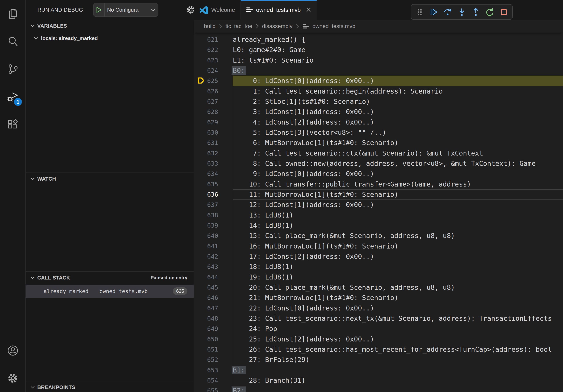 The height and width of the screenshot is (392, 563). I want to click on line-content: already_marked() {, so click(398, 39).